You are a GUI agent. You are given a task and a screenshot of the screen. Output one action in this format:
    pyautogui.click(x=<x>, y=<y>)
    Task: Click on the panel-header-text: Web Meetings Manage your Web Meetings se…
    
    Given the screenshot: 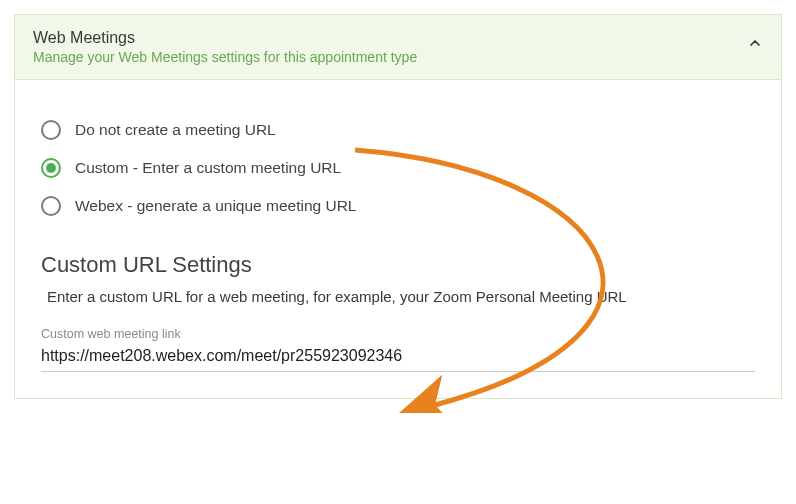 What is the action you would take?
    pyautogui.click(x=390, y=47)
    